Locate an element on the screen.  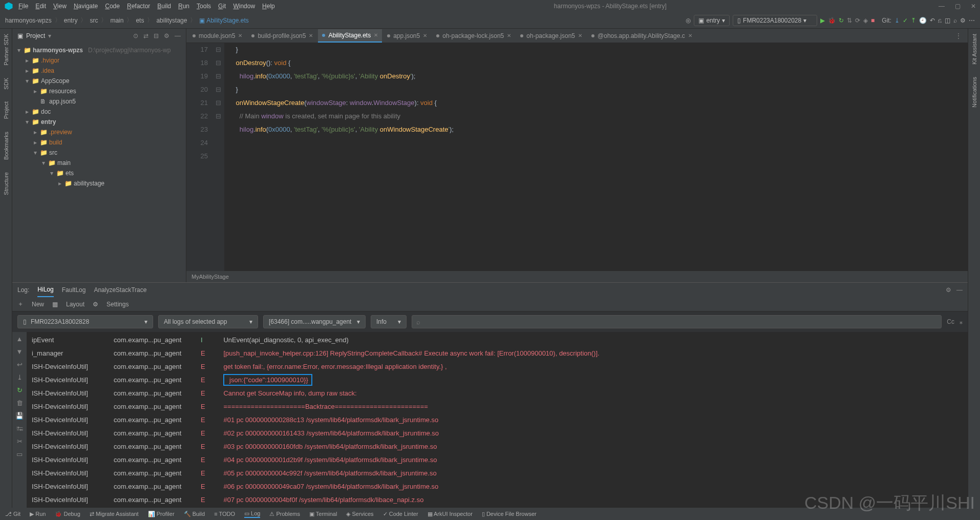
editor-tab: @ohos.app.ability.AbilityStage.c✕ is located at coordinates (642, 36).